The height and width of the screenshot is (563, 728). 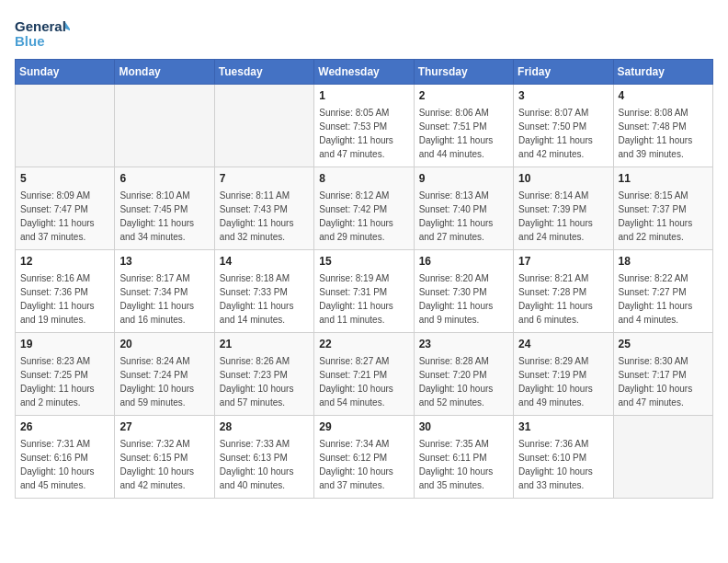 What do you see at coordinates (463, 126) in the screenshot?
I see `calendar-day-cell: 2Sunrise: 8:06 AMSunset: 7:51 PMDaylight…` at bounding box center [463, 126].